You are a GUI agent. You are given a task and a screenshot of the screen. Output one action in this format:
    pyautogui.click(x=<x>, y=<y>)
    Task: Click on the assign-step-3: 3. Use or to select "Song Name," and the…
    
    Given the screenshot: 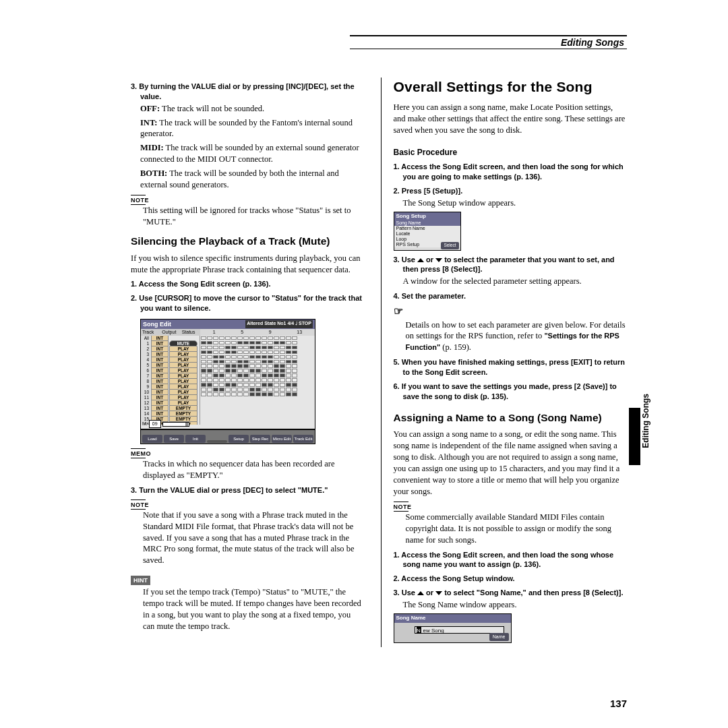 What is the action you would take?
    pyautogui.click(x=511, y=593)
    